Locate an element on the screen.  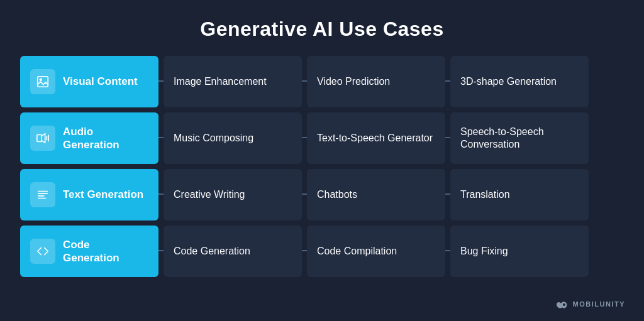
highlight-label-3: Code Generation is located at coordinates (106, 251).